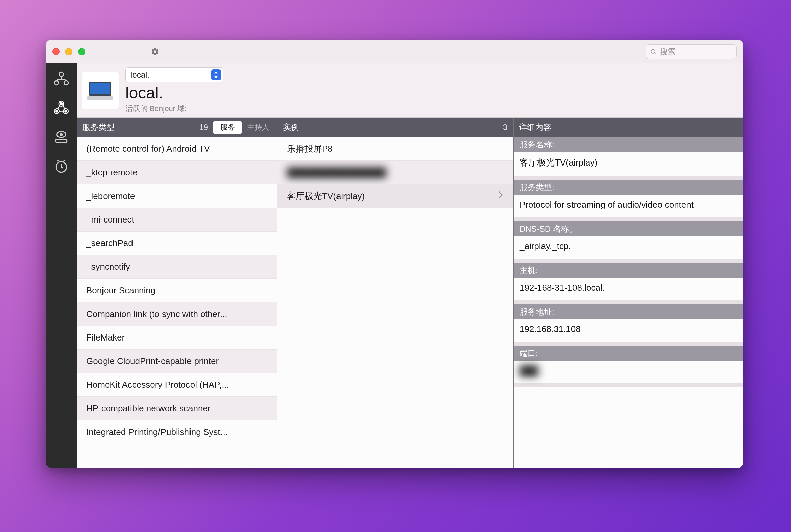 The image size is (791, 532). Describe the element at coordinates (174, 109) in the screenshot. I see `domain-subtitle: 活跃的 Bonjour 域:` at that location.